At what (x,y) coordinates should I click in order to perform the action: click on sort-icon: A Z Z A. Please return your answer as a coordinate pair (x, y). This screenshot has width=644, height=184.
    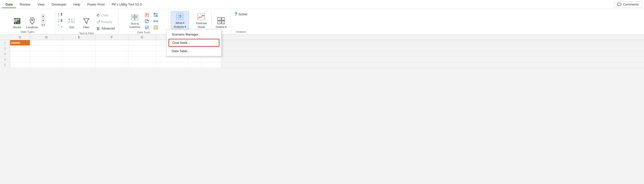
    Looking at the image, I should click on (72, 21).